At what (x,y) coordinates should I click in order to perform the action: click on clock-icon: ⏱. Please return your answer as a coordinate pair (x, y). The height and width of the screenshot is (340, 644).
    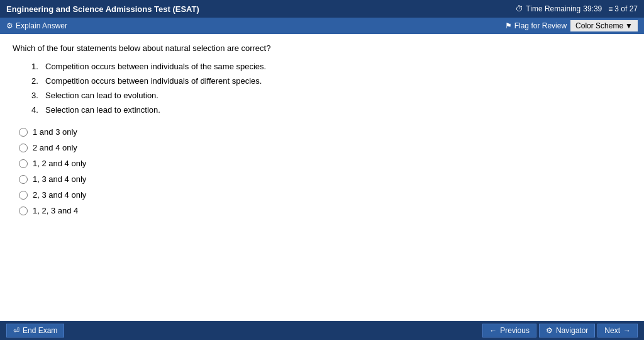
    Looking at the image, I should click on (519, 9).